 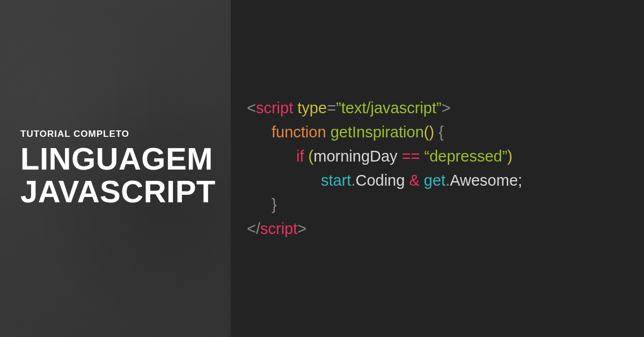 I want to click on string-depressed: “depressed”, so click(x=466, y=156).